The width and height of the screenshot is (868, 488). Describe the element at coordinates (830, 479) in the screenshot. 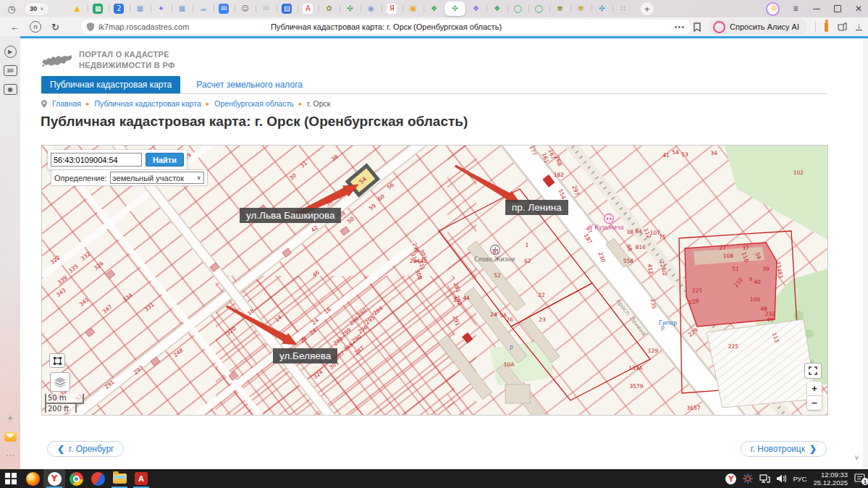

I see `clock: 12:09:33 25.12.2025` at that location.